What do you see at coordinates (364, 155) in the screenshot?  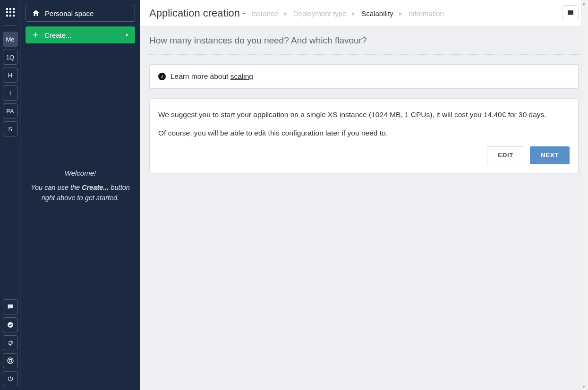 I see `panel-actions: EDIT NEXT` at bounding box center [364, 155].